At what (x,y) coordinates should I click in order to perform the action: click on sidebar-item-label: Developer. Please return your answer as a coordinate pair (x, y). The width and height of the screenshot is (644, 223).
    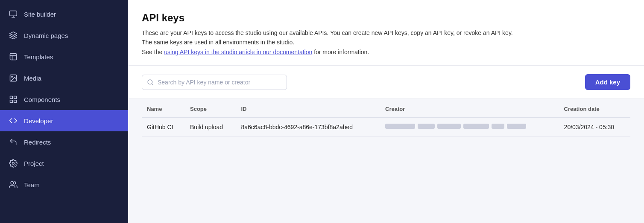
    Looking at the image, I should click on (38, 121).